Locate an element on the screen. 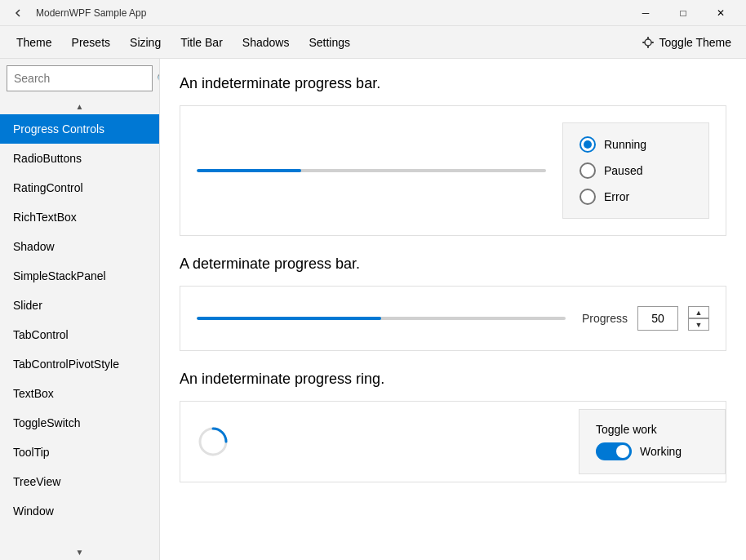  maximize-button: □ is located at coordinates (683, 13).